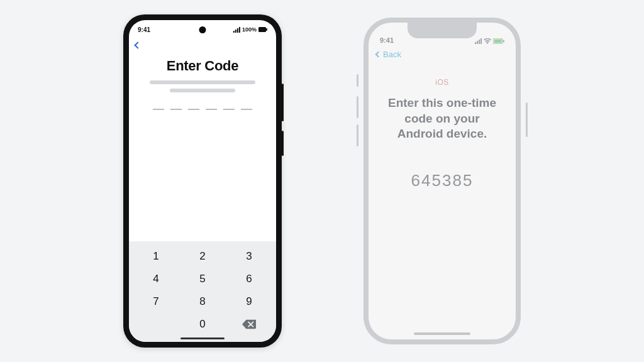 The width and height of the screenshot is (644, 362). Describe the element at coordinates (489, 41) in the screenshot. I see `status-icons` at that location.